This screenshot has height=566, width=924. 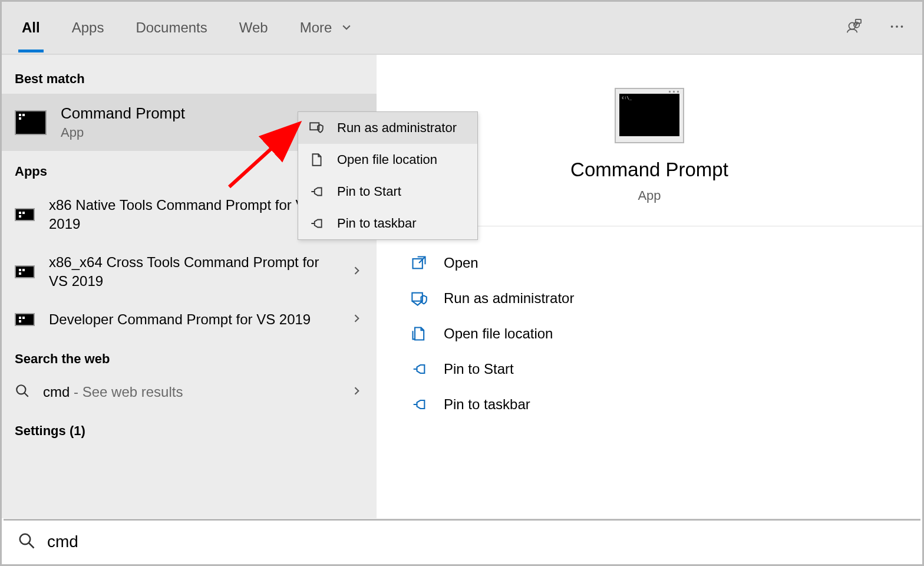 I want to click on web-header: Search the web, so click(x=189, y=356).